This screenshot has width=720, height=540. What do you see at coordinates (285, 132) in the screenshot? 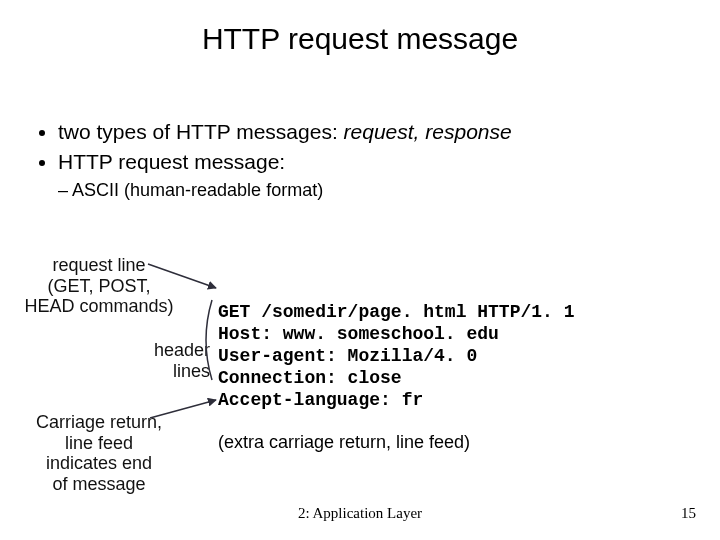
I see `bullet-1: two types of HTTP messages: request, res…` at bounding box center [285, 132].